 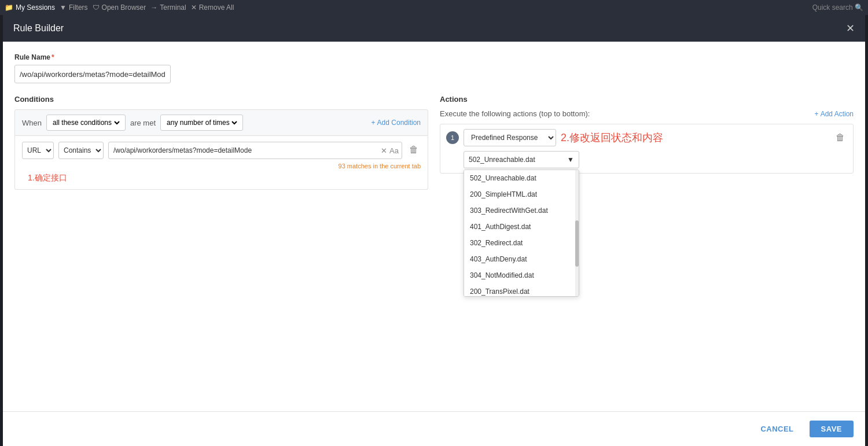 What do you see at coordinates (30, 8) in the screenshot?
I see `topbar-my-sessions: 📁 My Sessions` at bounding box center [30, 8].